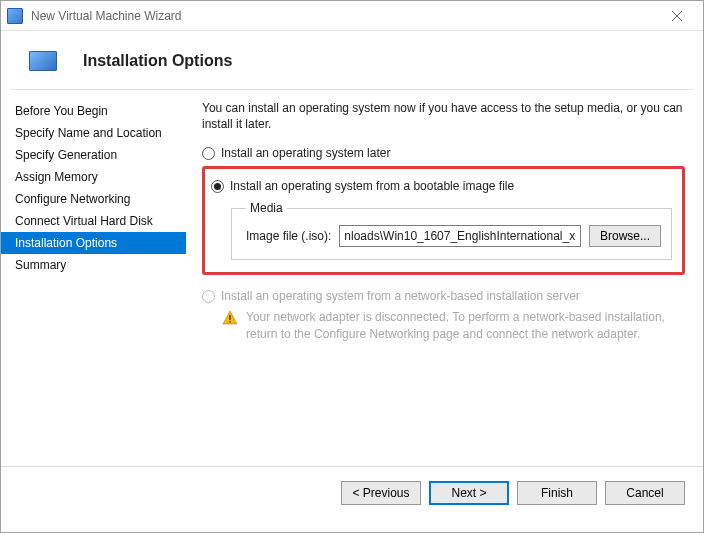 The width and height of the screenshot is (704, 533). I want to click on radio-install-image, so click(218, 186).